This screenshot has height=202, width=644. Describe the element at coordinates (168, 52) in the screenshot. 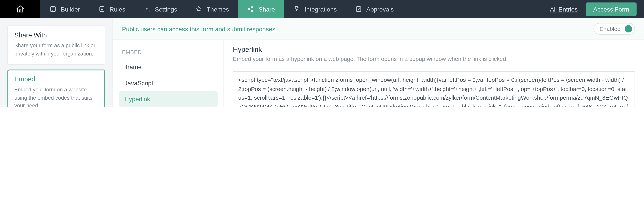

I see `embed-heading: EMBED` at that location.